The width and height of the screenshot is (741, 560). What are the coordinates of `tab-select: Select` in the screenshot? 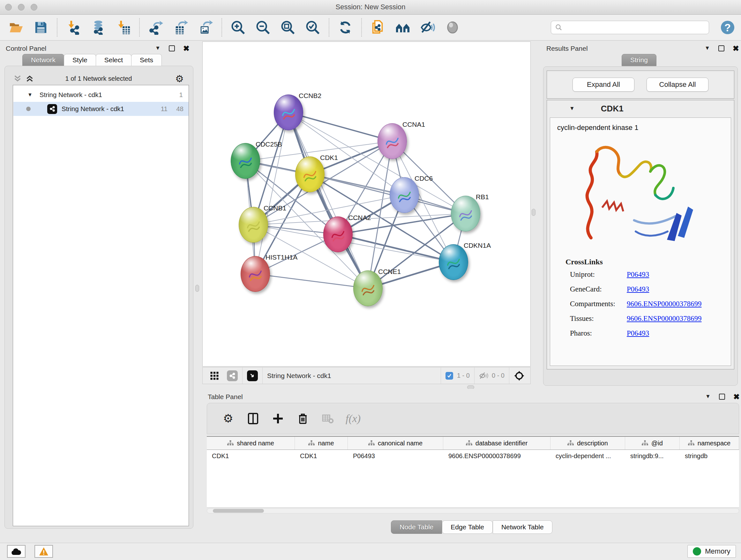 It's located at (114, 60).